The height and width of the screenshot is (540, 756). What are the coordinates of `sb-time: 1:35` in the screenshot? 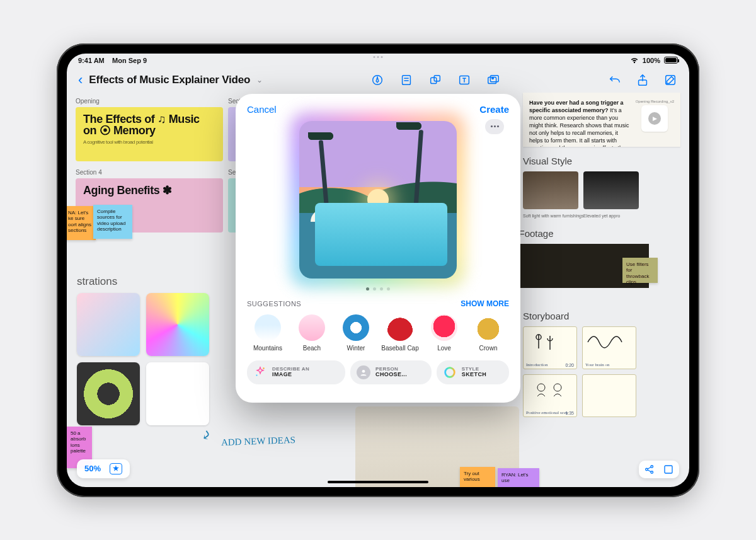 It's located at (570, 413).